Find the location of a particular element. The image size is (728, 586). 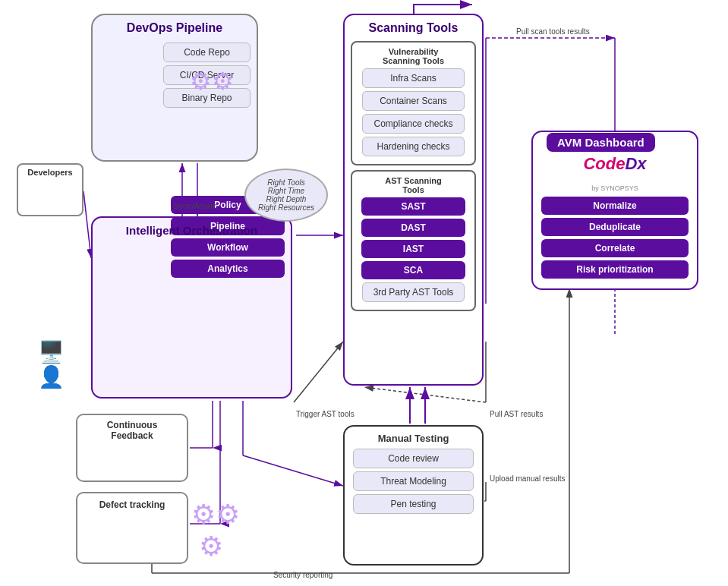

iast-item: IAST is located at coordinates (414, 249).